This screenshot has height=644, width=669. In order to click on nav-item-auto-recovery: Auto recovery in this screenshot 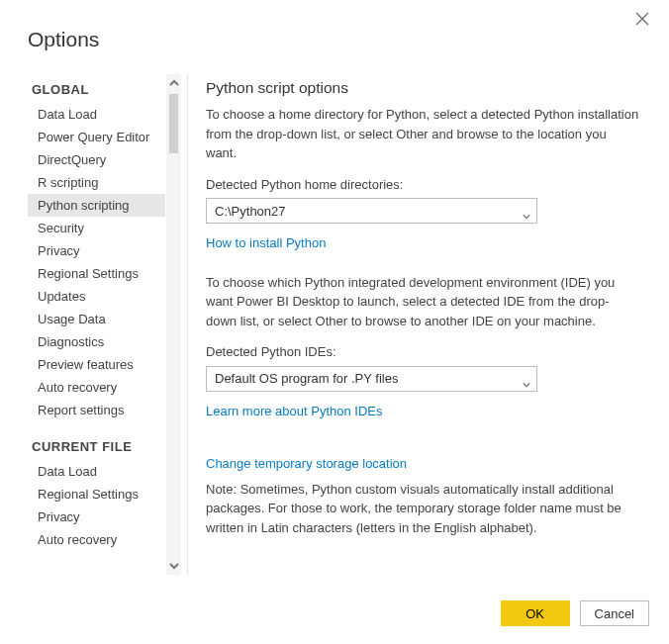, I will do `click(97, 388)`.